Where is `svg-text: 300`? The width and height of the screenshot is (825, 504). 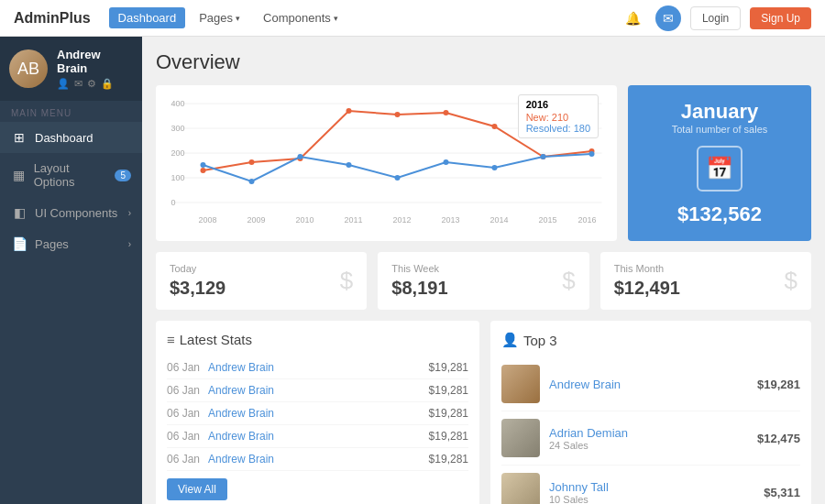
svg-text: 300 is located at coordinates (178, 128).